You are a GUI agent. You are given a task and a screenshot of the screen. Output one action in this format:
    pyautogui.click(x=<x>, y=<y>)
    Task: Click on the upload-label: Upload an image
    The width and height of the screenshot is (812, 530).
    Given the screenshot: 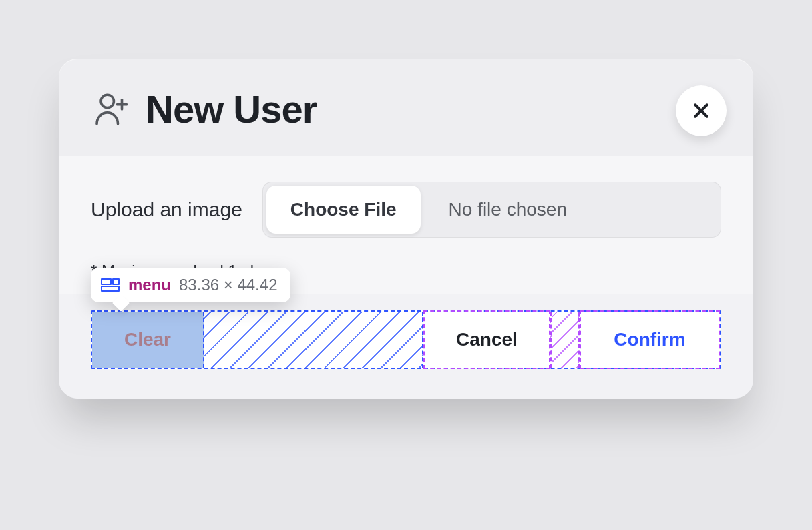 What is the action you would take?
    pyautogui.click(x=167, y=210)
    